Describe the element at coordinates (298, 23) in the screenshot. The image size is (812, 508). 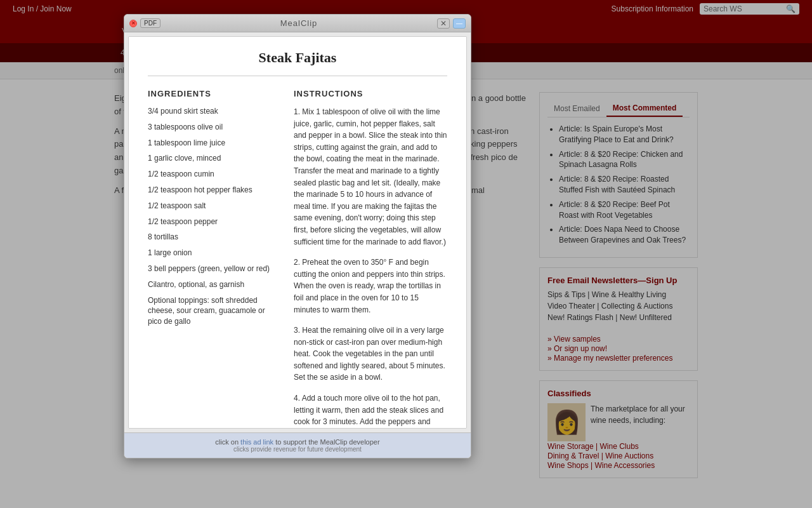
I see `mealclip-titlebar: ✕ PDF MealClip ✕ —` at that location.